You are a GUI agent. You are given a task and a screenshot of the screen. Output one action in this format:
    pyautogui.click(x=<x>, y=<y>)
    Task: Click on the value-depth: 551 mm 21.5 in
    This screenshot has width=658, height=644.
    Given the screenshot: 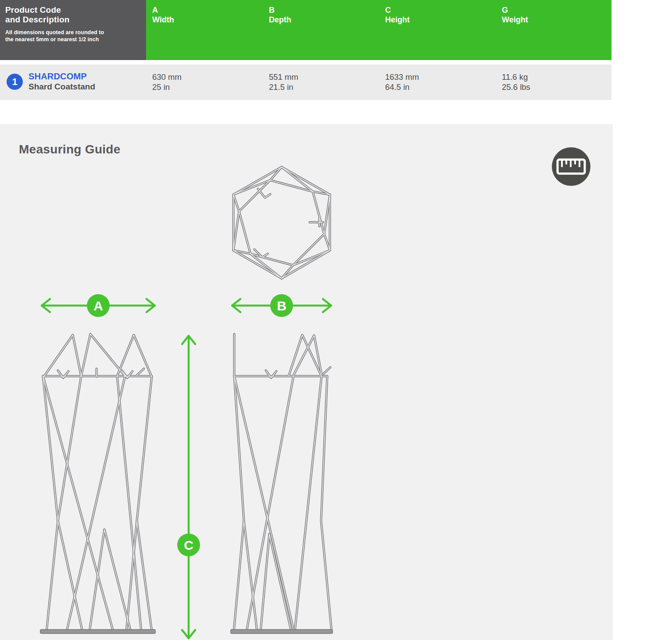 What is the action you would take?
    pyautogui.click(x=283, y=82)
    